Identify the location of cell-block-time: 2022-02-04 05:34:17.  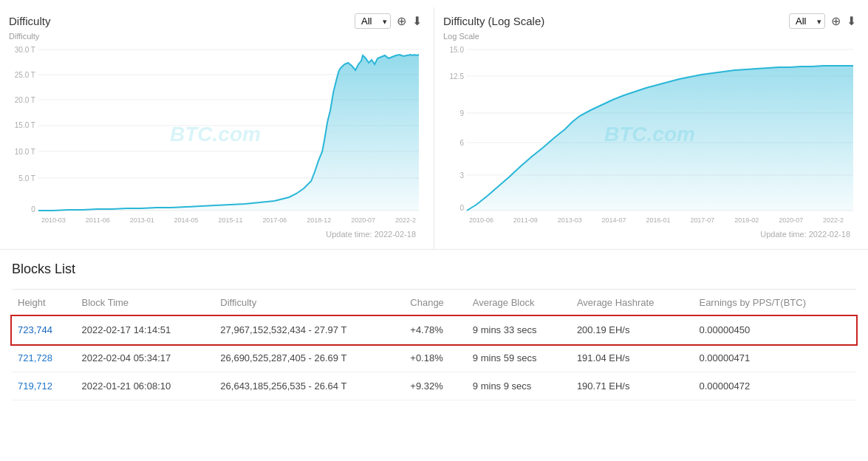
(146, 358).